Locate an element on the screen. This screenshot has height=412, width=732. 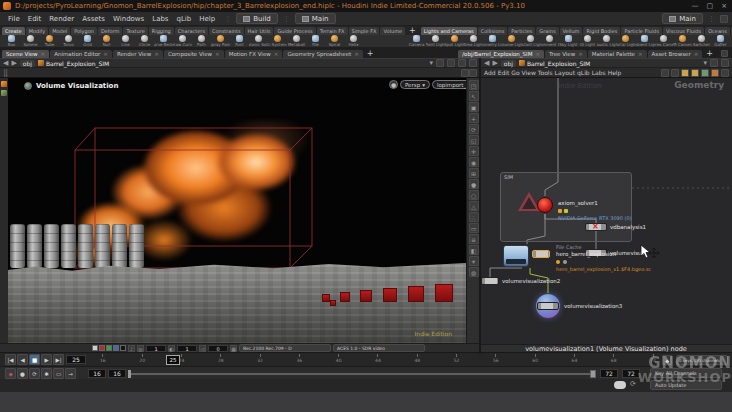
magnifier-icon is located at coordinates (725, 73).